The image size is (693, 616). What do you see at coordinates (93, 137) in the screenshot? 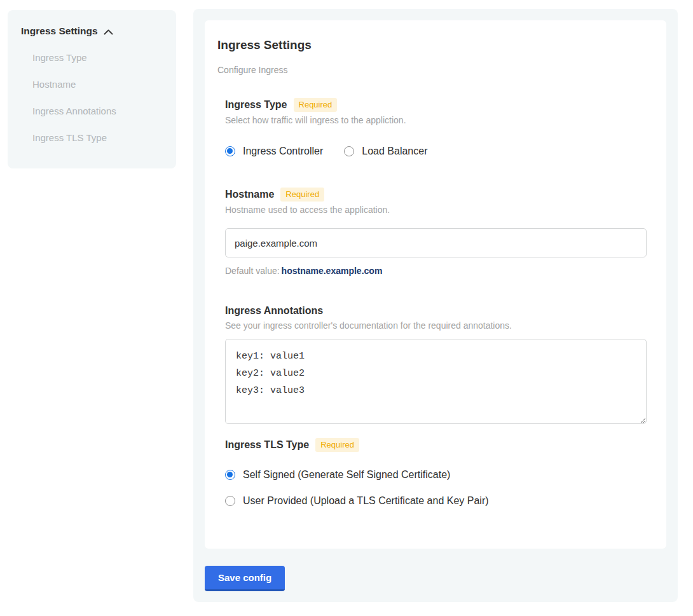
I see `sidebar-item-ingress-tls-type: Ingress TLS Type` at bounding box center [93, 137].